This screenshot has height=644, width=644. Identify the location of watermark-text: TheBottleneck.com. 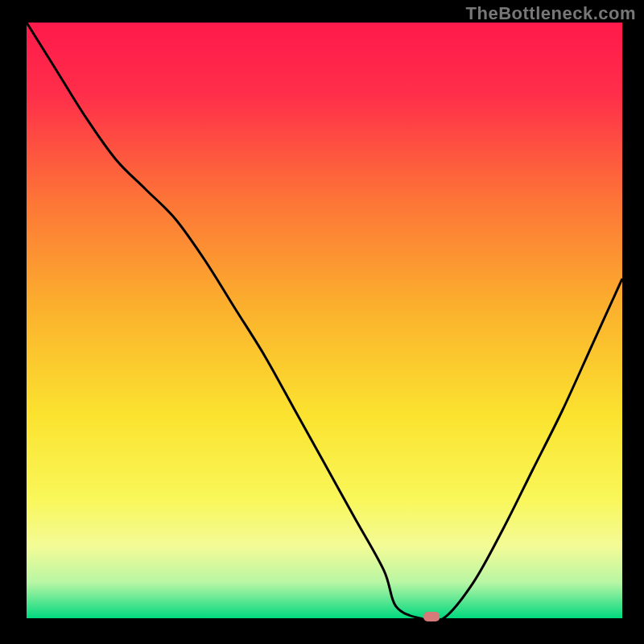
(551, 14).